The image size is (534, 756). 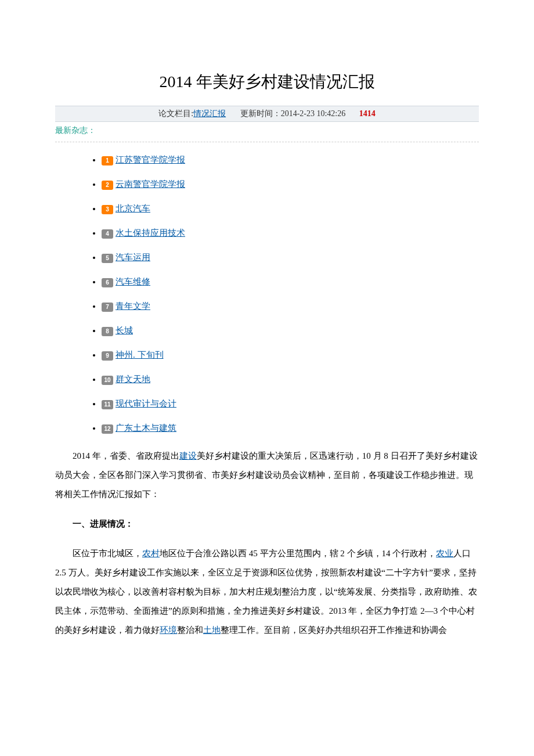 I want to click on magazine-link: 群文天地, so click(x=133, y=379).